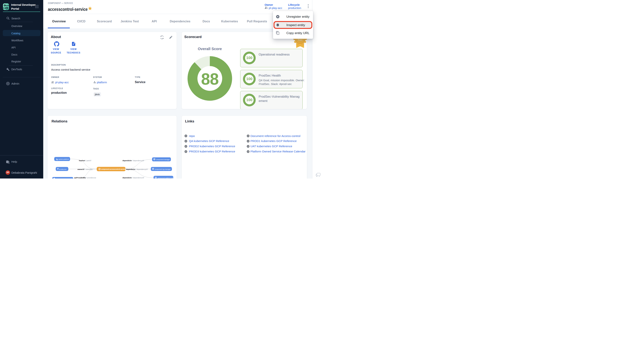  Describe the element at coordinates (85, 170) in the screenshot. I see `svg-text: ownerOf / ownedBy` at that location.